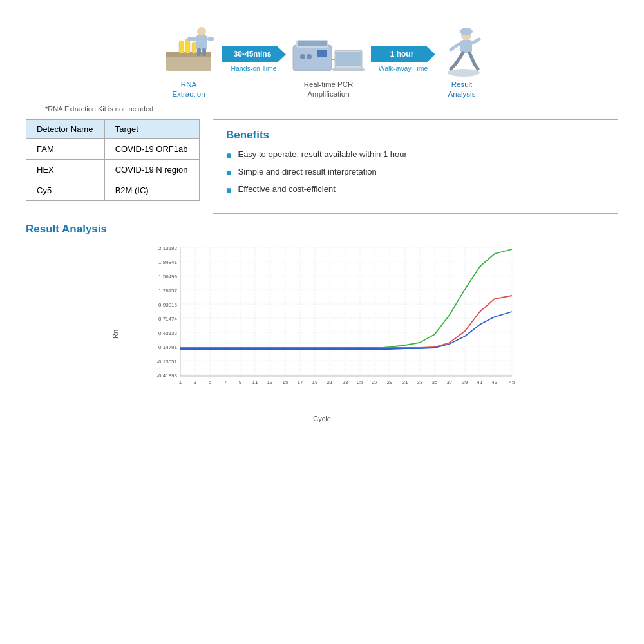 The width and height of the screenshot is (644, 644). Describe the element at coordinates (196, 383) in the screenshot. I see `svg-text: 3` at that location.